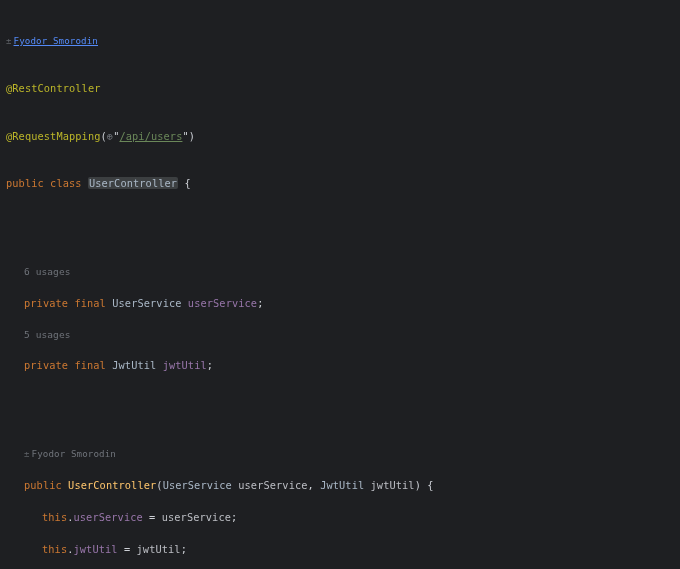 This screenshot has width=680, height=569. What do you see at coordinates (343, 272) in the screenshot?
I see `usages-hint-6: 6 usages` at bounding box center [343, 272].